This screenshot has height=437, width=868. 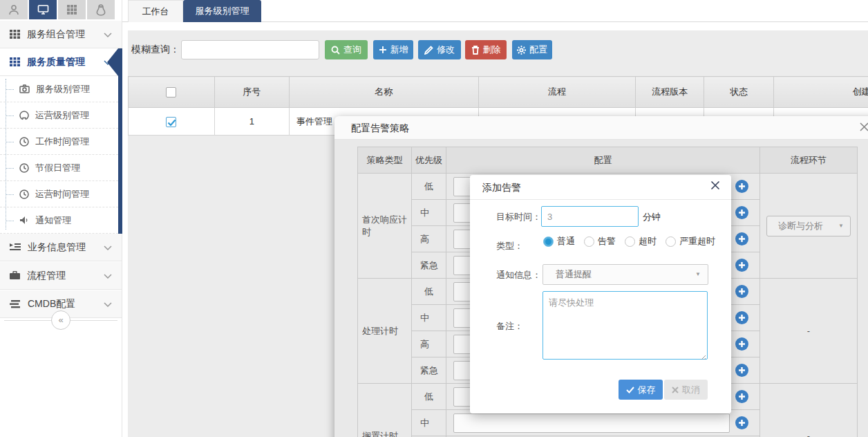 What do you see at coordinates (641, 241) in the screenshot?
I see `radio-timeout: 超时` at bounding box center [641, 241].